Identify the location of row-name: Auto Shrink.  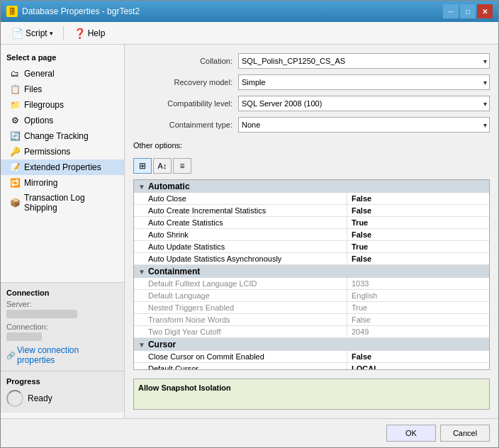
(241, 235).